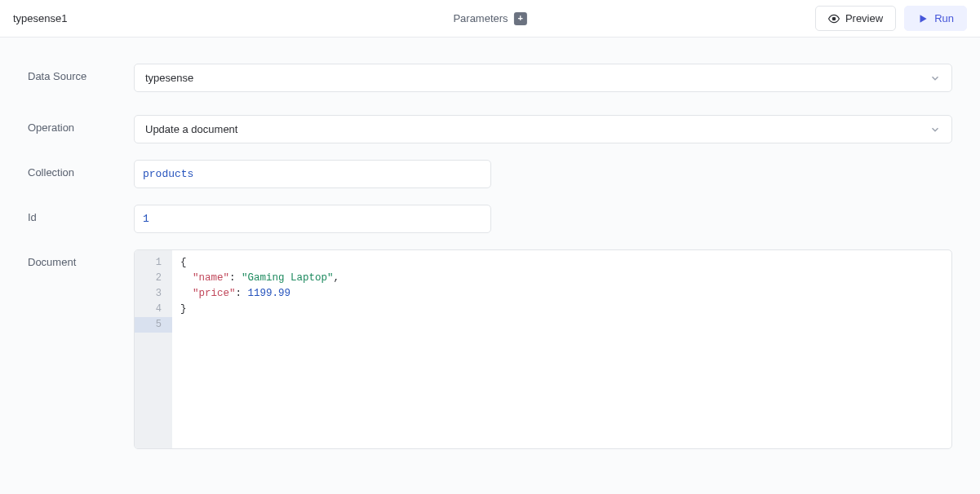 This screenshot has width=980, height=494. I want to click on row-collection: Collection, so click(490, 174).